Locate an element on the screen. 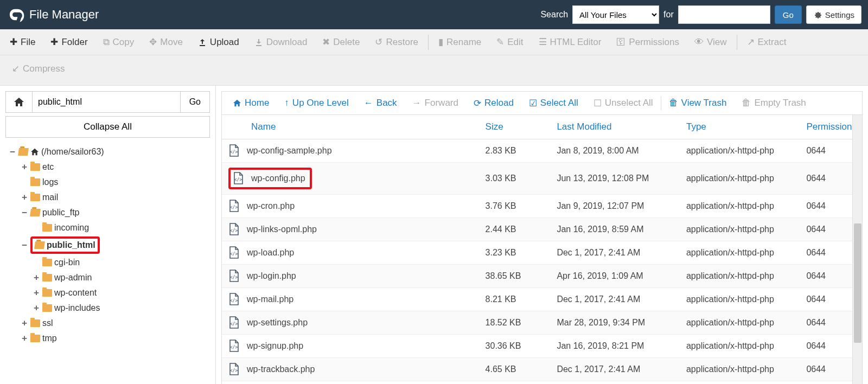  col-modified: Last Modified is located at coordinates (616, 127).